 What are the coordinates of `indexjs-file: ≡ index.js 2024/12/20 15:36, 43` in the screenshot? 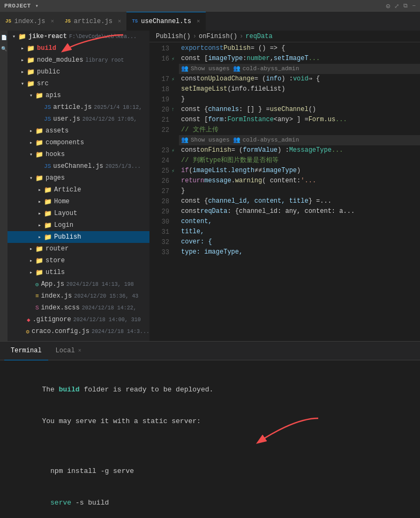 It's located at (78, 296).